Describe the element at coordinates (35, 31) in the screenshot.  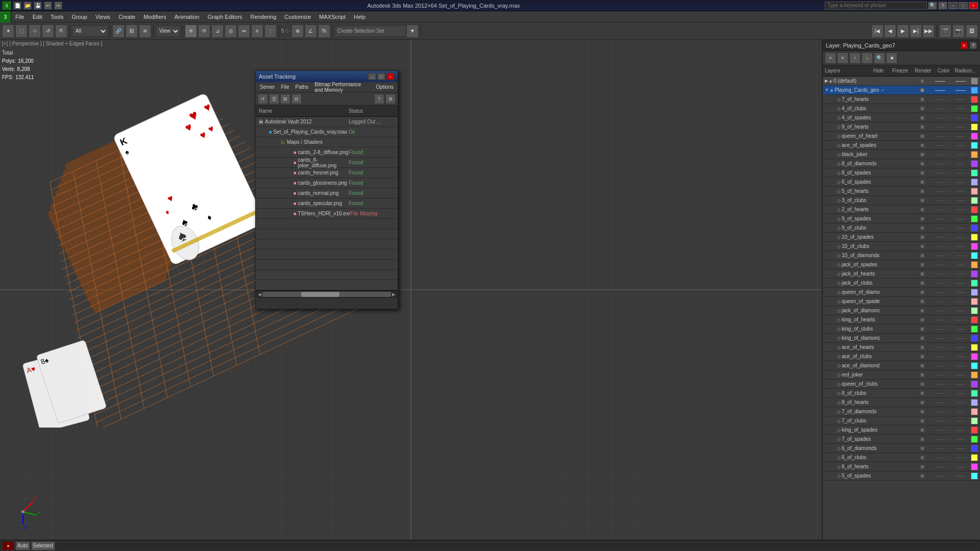
I see `move-btn: ⊹` at that location.